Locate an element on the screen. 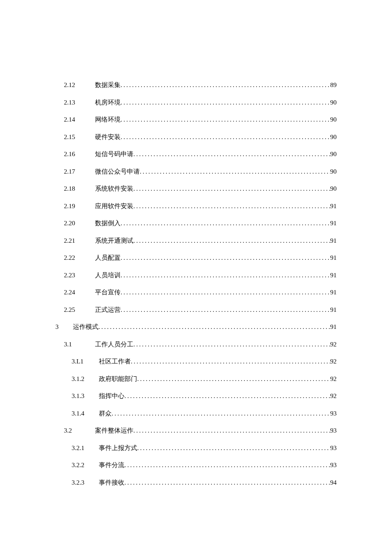 This screenshot has width=392, height=555. toc-number: 3.L1 is located at coordinates (84, 361).